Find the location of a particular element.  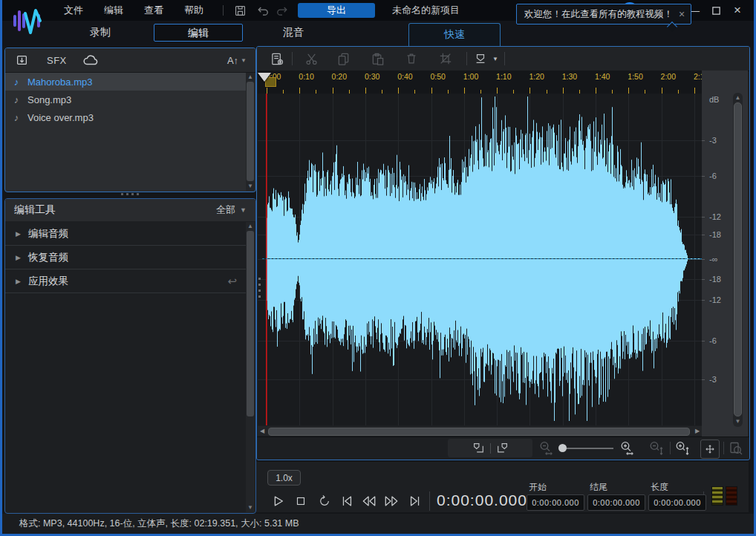

db-scale-label: -3 is located at coordinates (713, 140).